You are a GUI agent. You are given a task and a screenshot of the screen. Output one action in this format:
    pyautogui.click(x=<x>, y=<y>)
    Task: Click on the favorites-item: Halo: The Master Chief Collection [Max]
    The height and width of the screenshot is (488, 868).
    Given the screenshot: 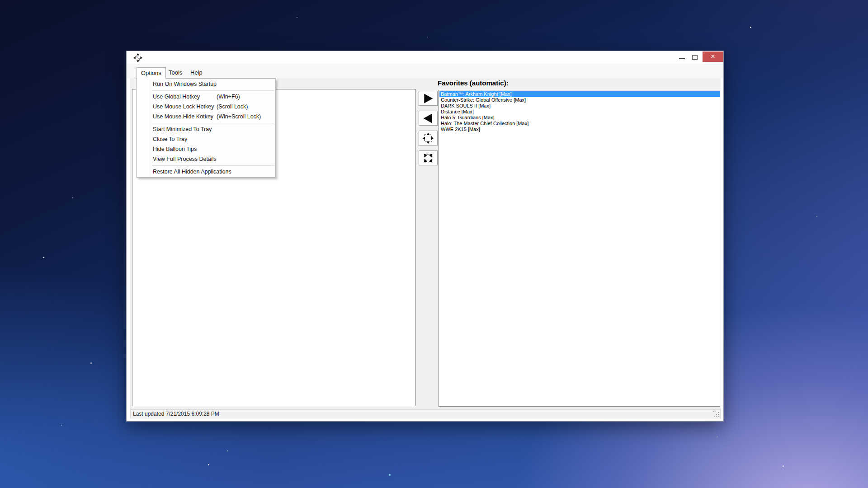 What is the action you would take?
    pyautogui.click(x=580, y=124)
    